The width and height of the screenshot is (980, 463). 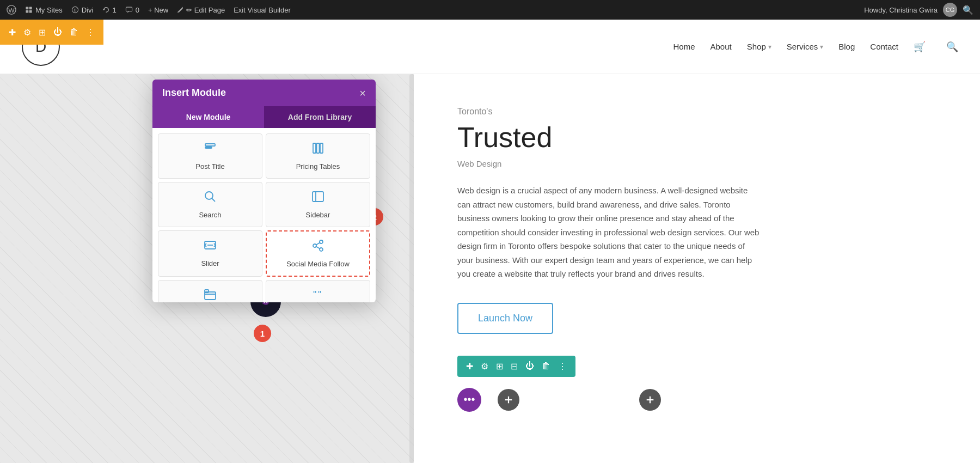 What do you see at coordinates (11, 10) in the screenshot?
I see `wp-logo-item: W` at bounding box center [11, 10].